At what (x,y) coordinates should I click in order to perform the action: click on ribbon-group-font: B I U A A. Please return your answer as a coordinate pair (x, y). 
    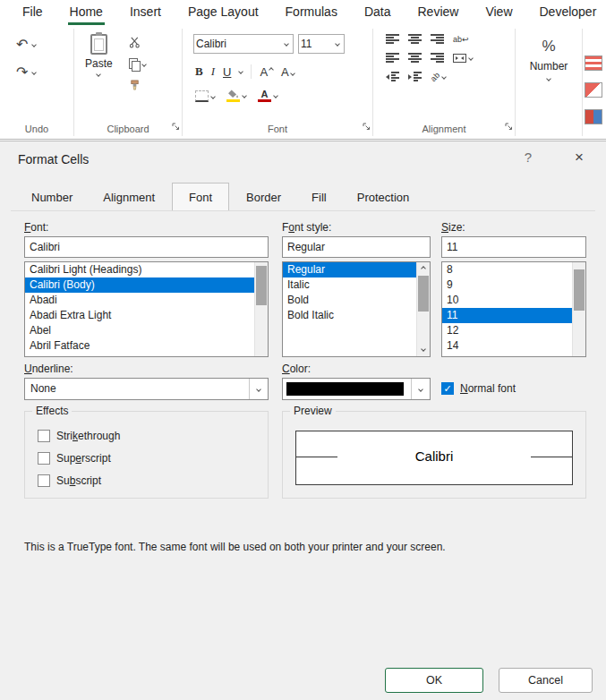
    Looking at the image, I should click on (277, 82).